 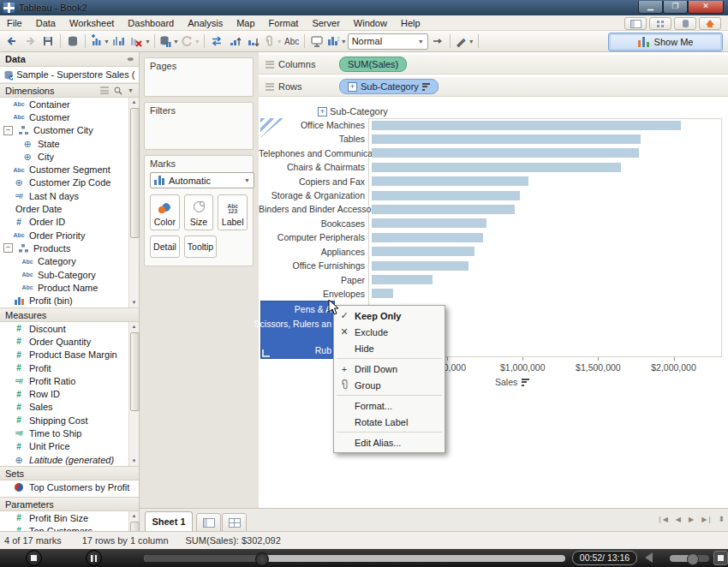 What do you see at coordinates (389, 348) in the screenshot?
I see `context-menu-item-hide: Hide` at bounding box center [389, 348].